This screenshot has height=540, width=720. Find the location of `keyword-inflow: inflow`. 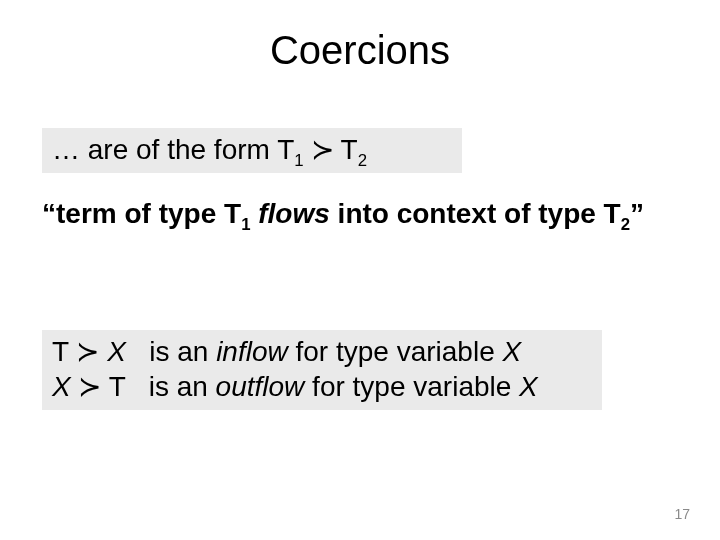

keyword-inflow: inflow is located at coordinates (252, 352).